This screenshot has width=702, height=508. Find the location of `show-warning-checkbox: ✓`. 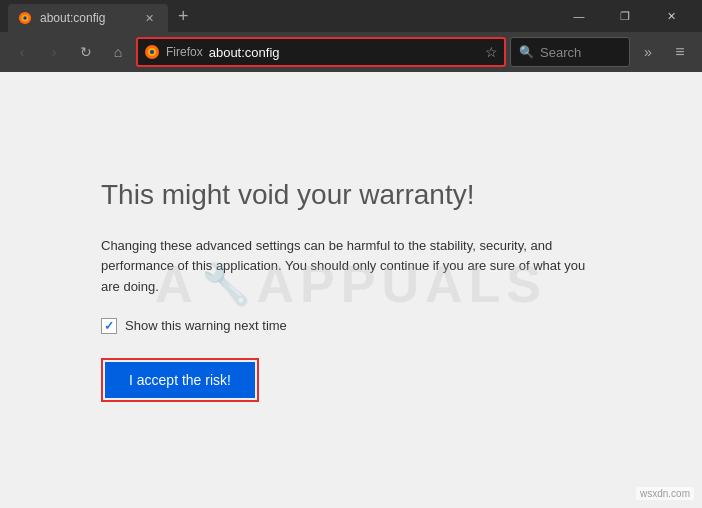

show-warning-checkbox: ✓ is located at coordinates (109, 326).